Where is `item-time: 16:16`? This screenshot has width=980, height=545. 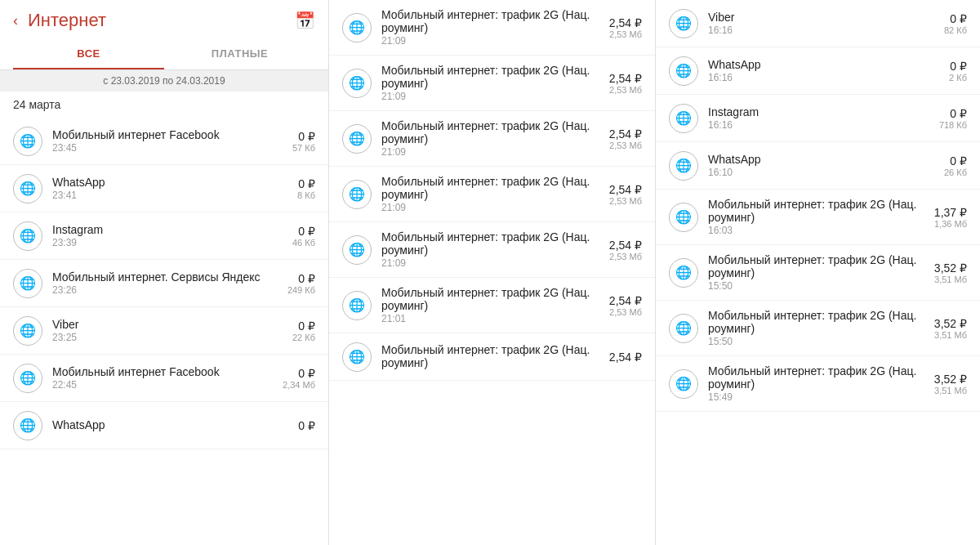 item-time: 16:16 is located at coordinates (825, 78).